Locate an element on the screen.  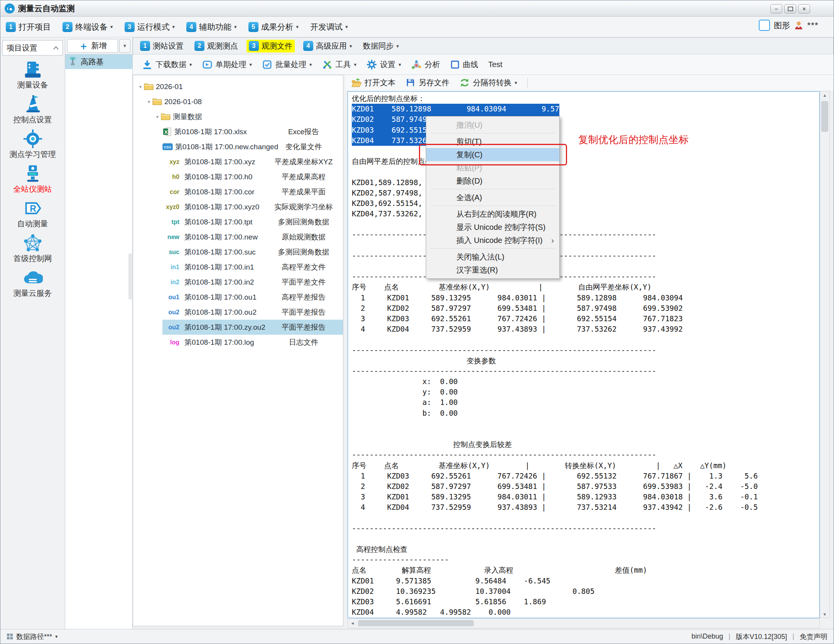
context-menu-label: 全选(A) is located at coordinates (469, 197).